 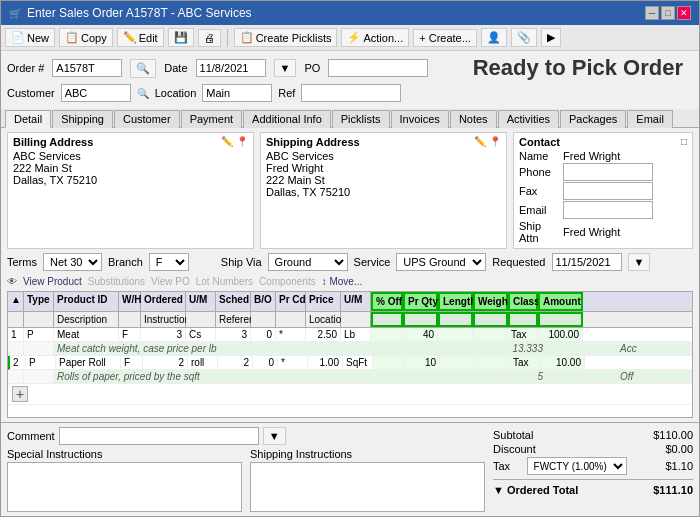 What do you see at coordinates (324, 302) in the screenshot?
I see `col-price: Price` at bounding box center [324, 302].